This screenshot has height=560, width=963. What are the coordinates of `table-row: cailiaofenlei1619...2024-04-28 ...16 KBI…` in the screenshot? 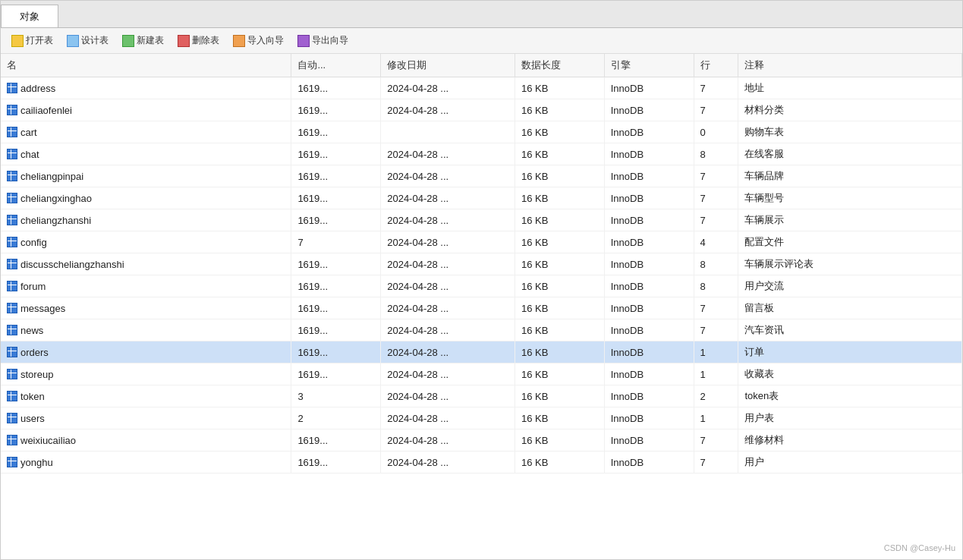 It's located at (481, 111).